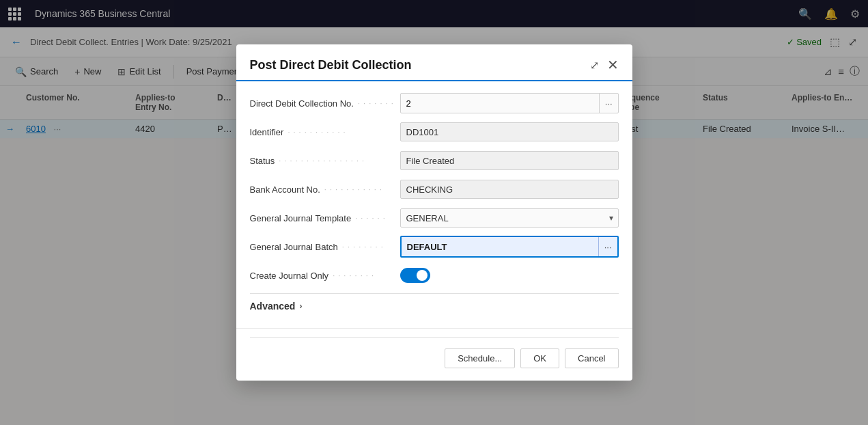 This screenshot has height=425, width=868. Describe the element at coordinates (434, 302) in the screenshot. I see `advanced-section: Advanced ›` at that location.